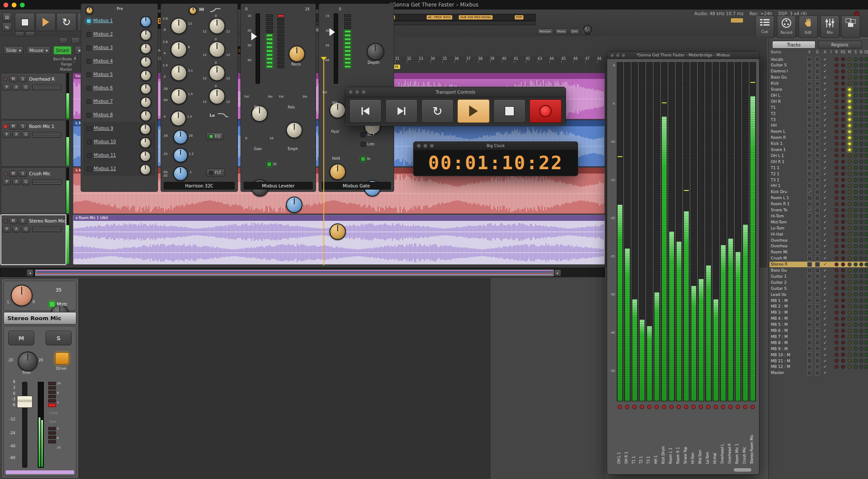  I want to click on solo-button: S, so click(59, 338).